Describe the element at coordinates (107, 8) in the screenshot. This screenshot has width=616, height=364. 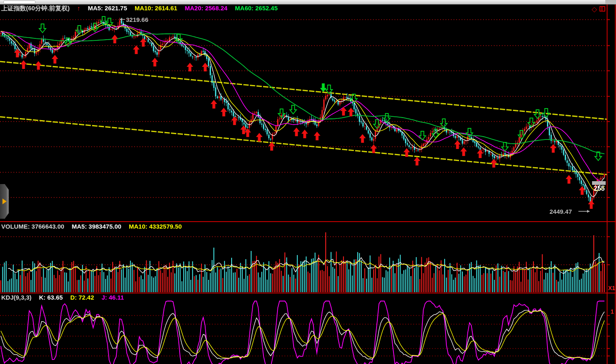
I see `ma5-value: MA5: 2621.75` at that location.